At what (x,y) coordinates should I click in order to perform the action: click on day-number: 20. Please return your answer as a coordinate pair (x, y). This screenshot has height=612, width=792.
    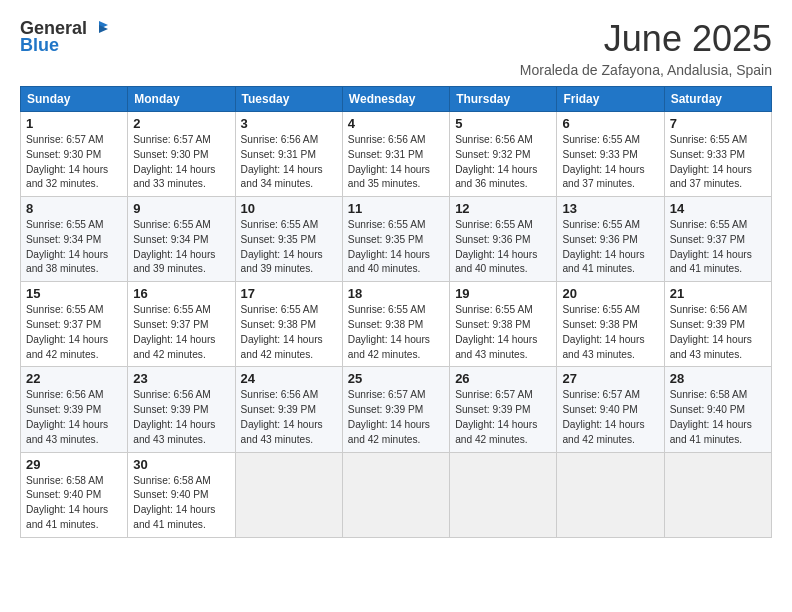
    Looking at the image, I should click on (610, 294).